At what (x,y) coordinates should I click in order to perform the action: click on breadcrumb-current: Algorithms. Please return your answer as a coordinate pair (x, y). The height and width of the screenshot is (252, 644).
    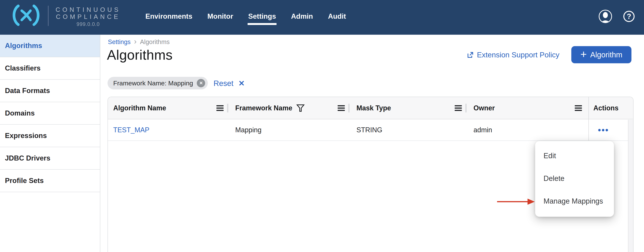
    Looking at the image, I should click on (155, 42).